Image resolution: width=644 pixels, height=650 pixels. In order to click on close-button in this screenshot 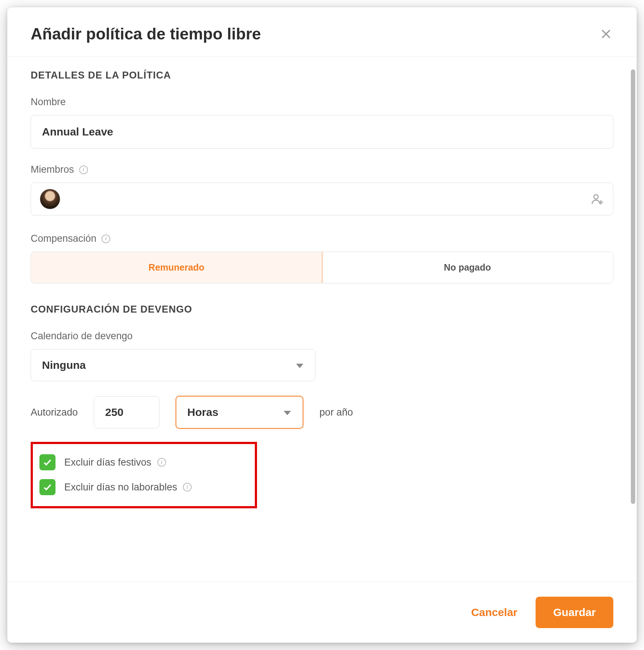, I will do `click(606, 34)`.